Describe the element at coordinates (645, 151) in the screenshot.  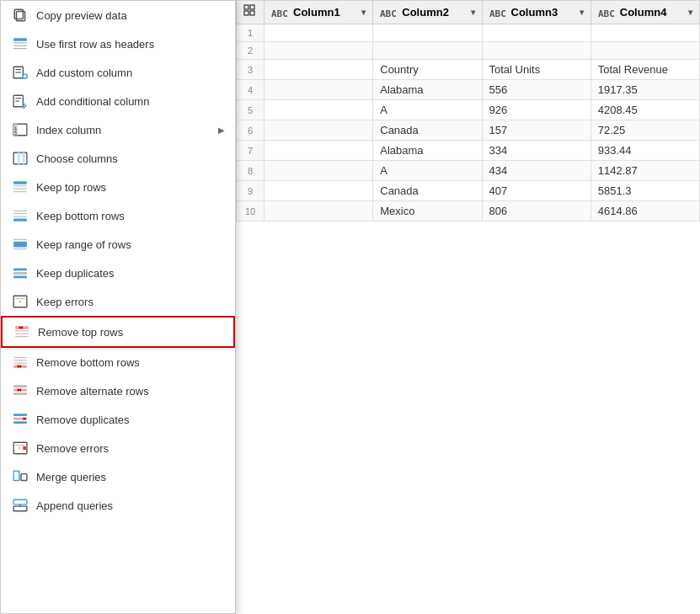
I see `cell-col4: 933.44` at that location.